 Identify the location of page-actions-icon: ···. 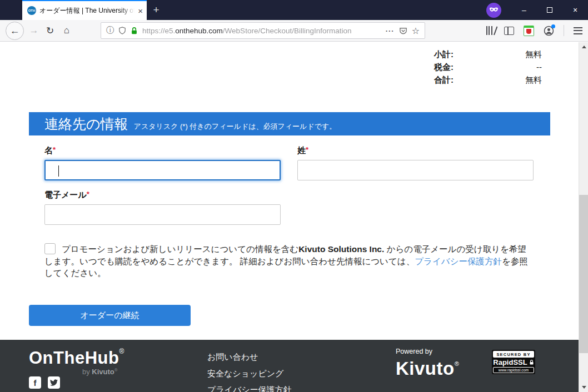
(390, 31).